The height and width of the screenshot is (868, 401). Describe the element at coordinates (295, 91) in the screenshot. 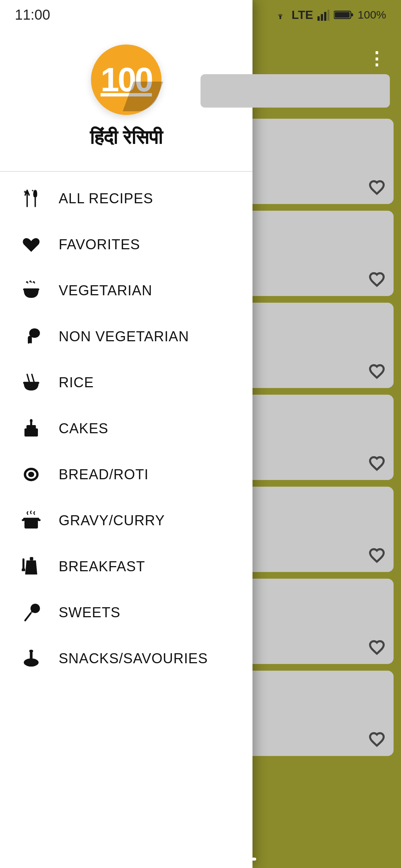

I see `search-bar` at that location.